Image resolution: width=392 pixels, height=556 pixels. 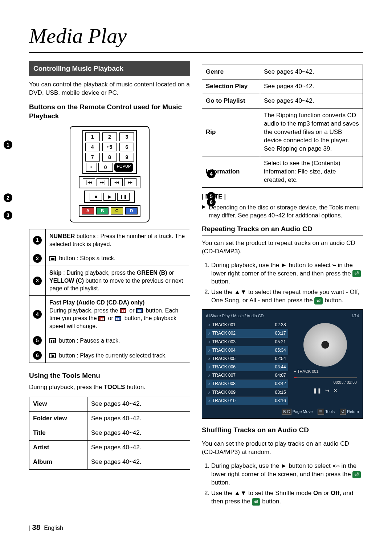 What do you see at coordinates (123, 197) in the screenshot?
I see `pause-icon: ❚❚` at bounding box center [123, 197].